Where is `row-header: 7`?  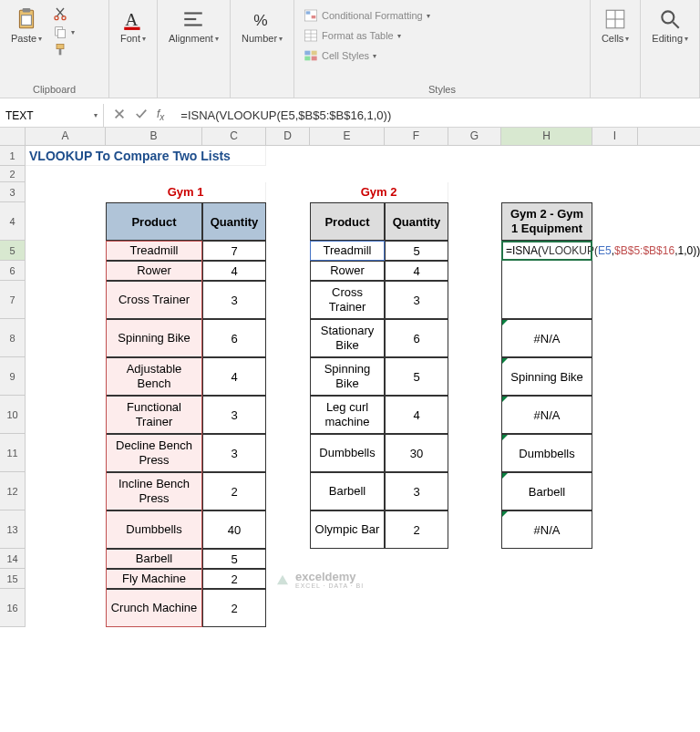
row-header: 7 is located at coordinates (13, 300).